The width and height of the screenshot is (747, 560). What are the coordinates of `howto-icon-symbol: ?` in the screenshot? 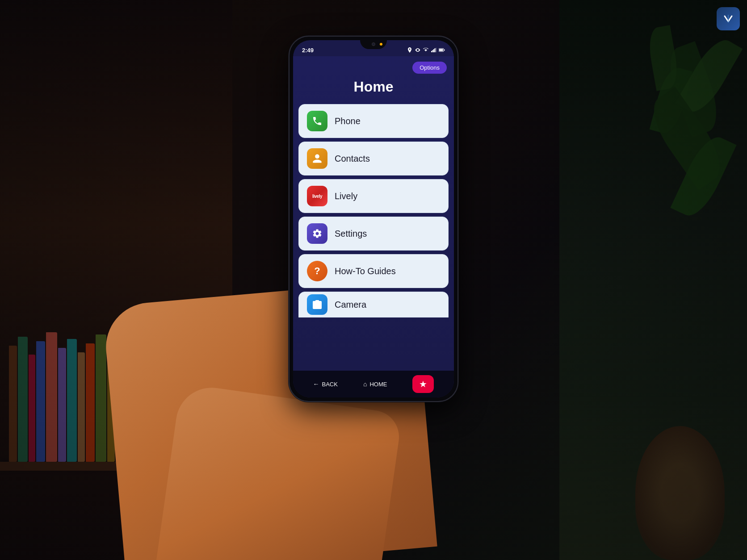 It's located at (317, 271).